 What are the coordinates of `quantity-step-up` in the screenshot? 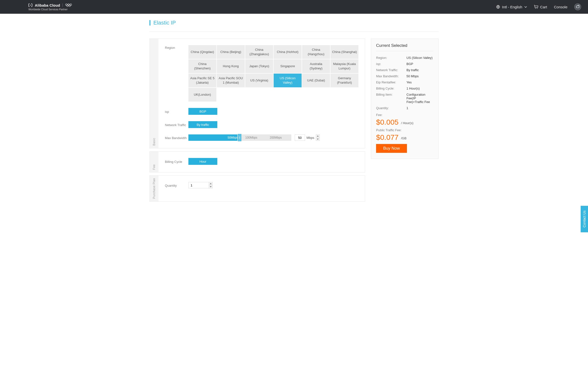 It's located at (211, 184).